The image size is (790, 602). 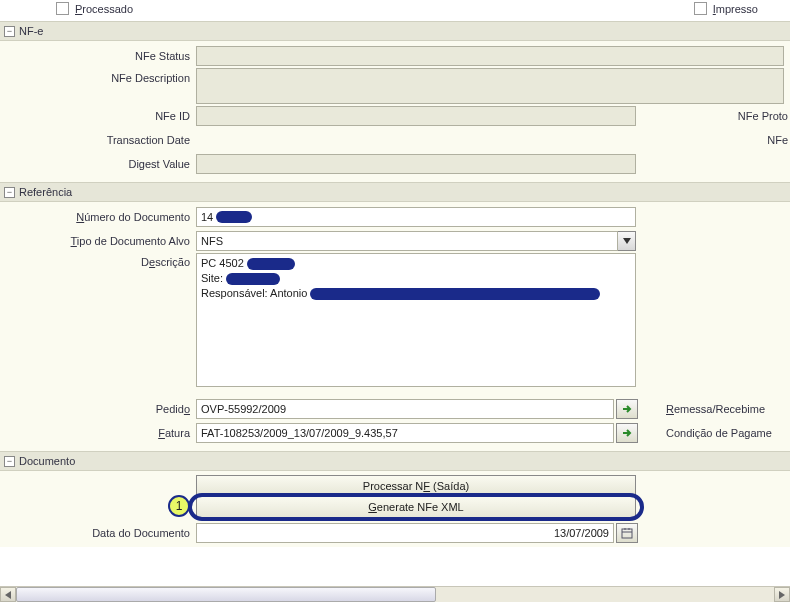 I want to click on desc-line2: Site:, so click(x=212, y=278).